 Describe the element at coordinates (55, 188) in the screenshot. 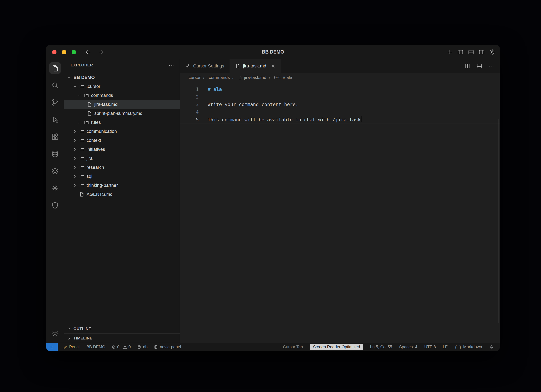

I see `activity-cursor-ai-button` at that location.